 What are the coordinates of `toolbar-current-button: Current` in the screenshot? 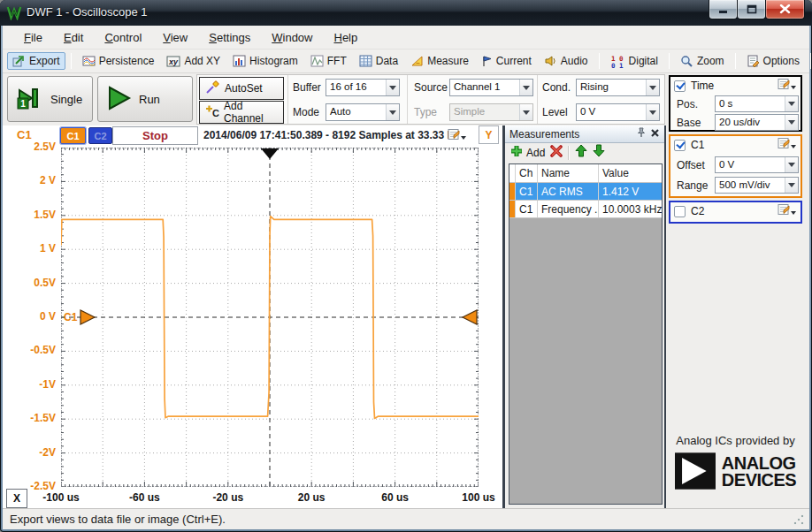 It's located at (506, 61).